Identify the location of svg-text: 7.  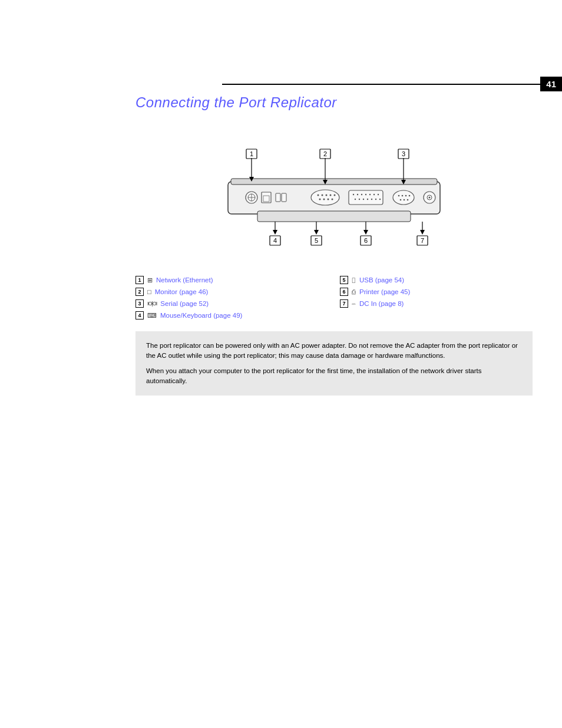
(422, 241).